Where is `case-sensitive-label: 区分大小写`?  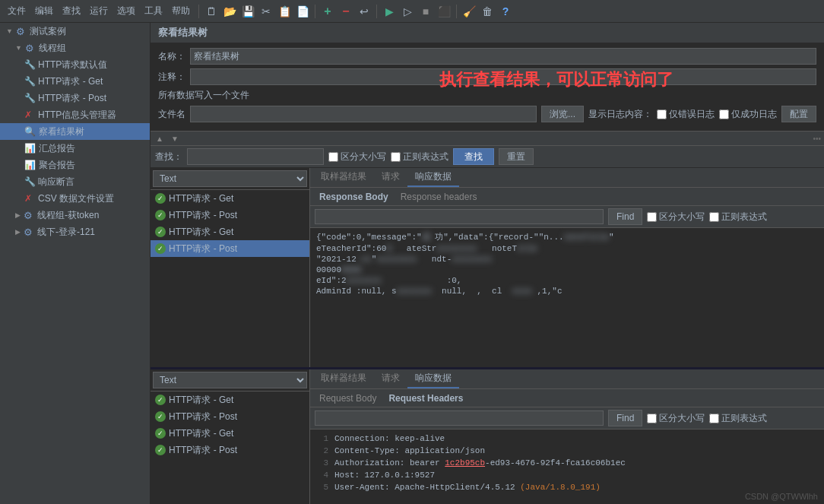
case-sensitive-label: 区分大小写 is located at coordinates (357, 157).